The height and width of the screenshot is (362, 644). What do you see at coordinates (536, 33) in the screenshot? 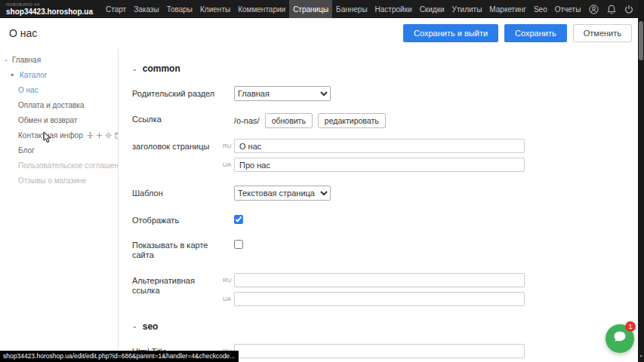
I see `save-button: Сохранить` at bounding box center [536, 33].